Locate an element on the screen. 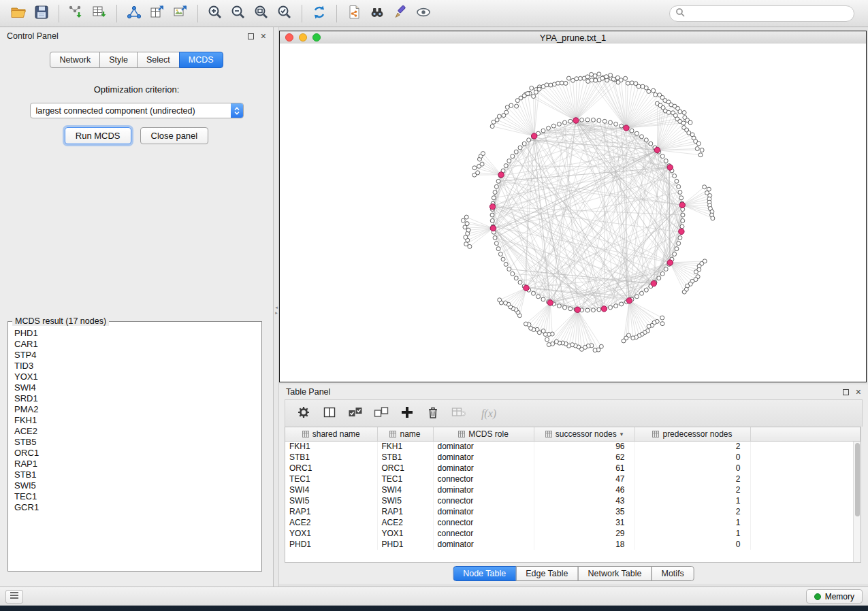 The height and width of the screenshot is (611, 868). cell-shared-name: SWI5 is located at coordinates (331, 501).